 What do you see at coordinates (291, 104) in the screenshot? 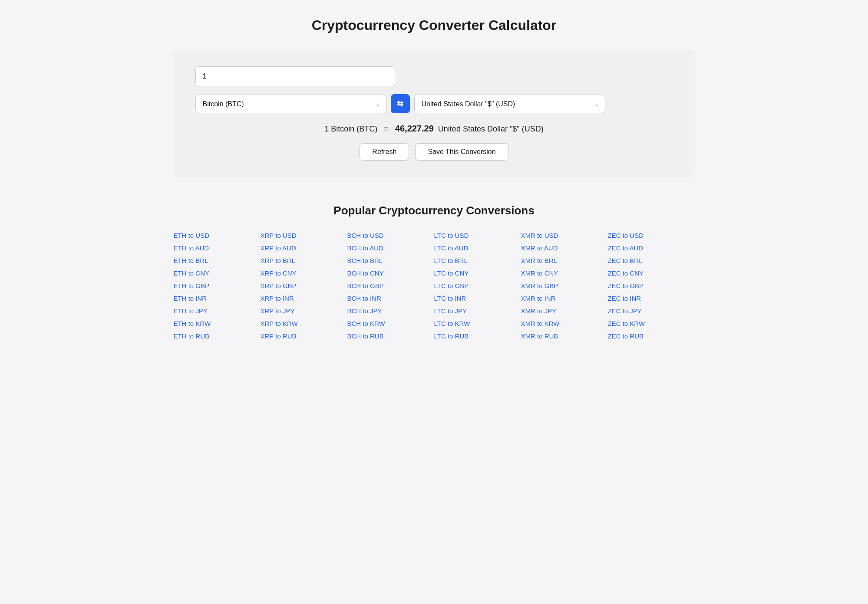
I see `from-currency-select: Bitcoin (BTC)` at bounding box center [291, 104].